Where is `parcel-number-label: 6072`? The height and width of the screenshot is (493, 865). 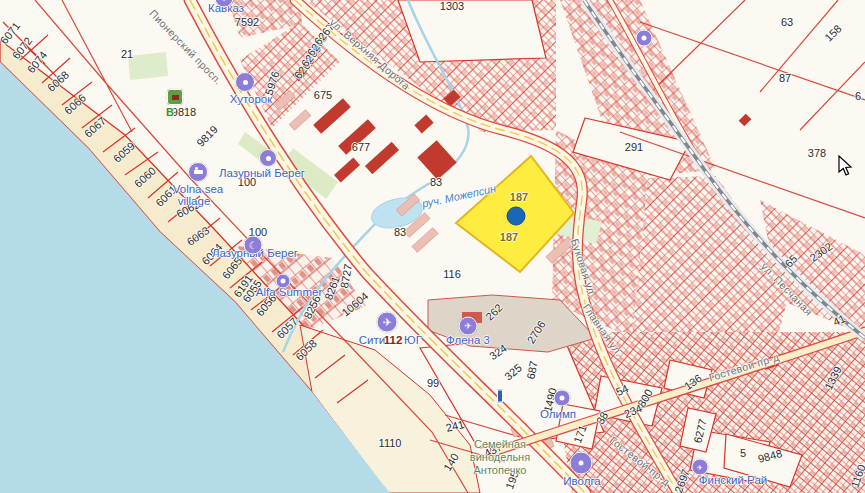
parcel-number-label: 6072 is located at coordinates (22, 48).